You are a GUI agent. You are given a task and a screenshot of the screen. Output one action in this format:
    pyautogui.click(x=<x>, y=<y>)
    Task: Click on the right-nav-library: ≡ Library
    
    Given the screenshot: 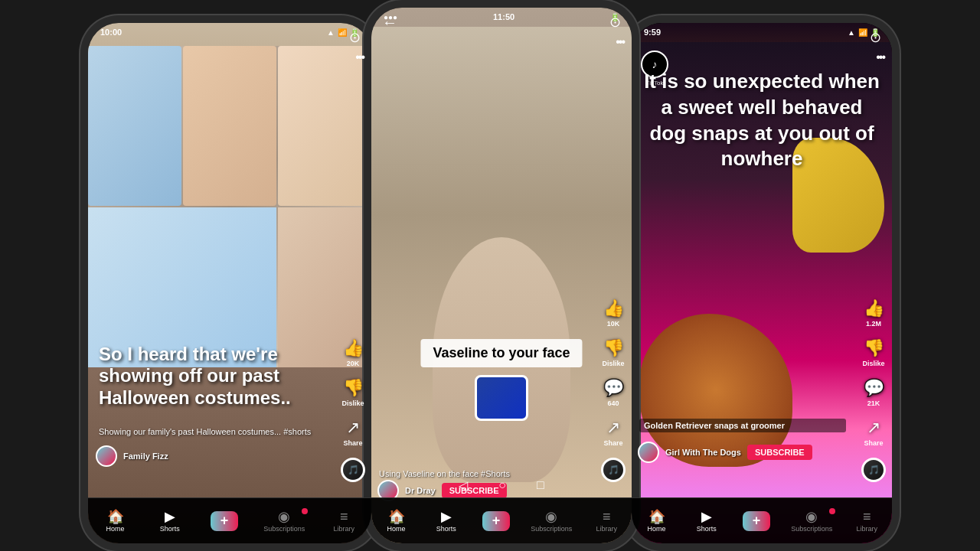 What is the action you would take?
    pyautogui.click(x=867, y=521)
    